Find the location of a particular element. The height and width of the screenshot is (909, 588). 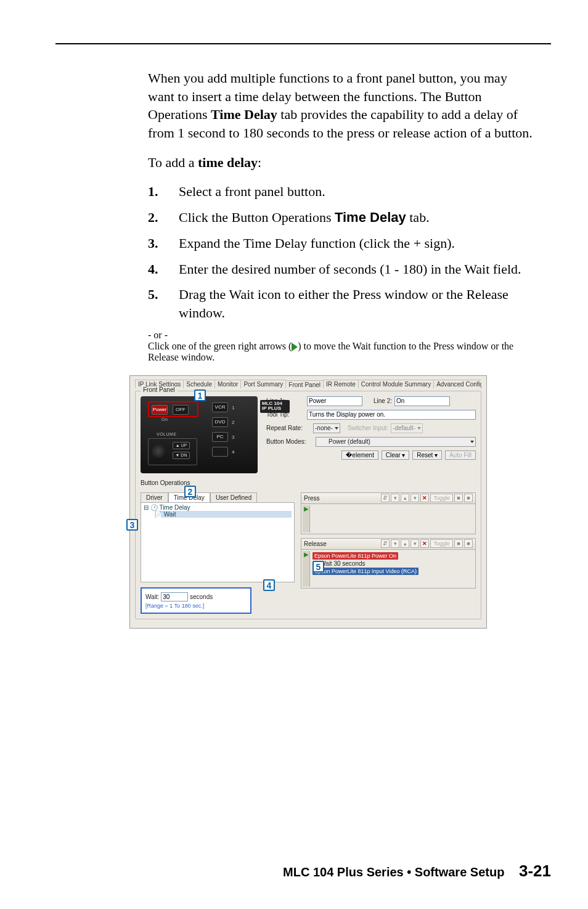

tab-driver: Driver is located at coordinates (154, 497).